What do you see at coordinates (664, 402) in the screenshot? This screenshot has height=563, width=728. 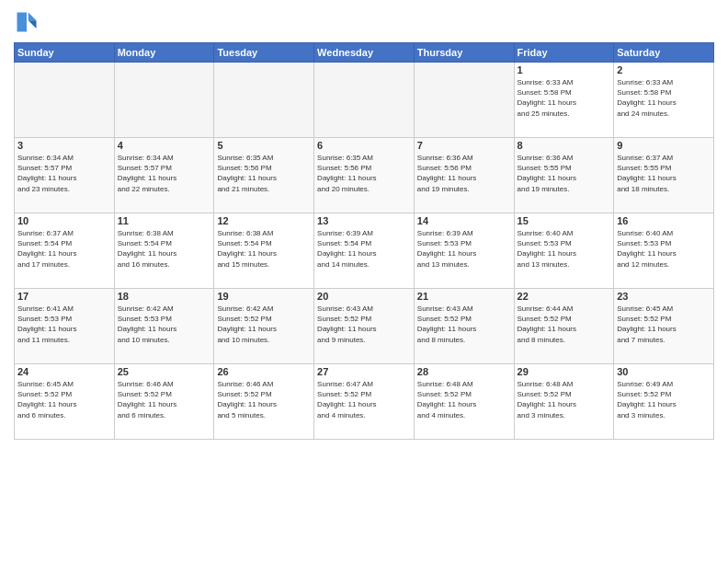 I see `calendar-cell: 30Sunrise: 6:49 AM Sunset: 5:52 PM Dayli…` at bounding box center [664, 402].